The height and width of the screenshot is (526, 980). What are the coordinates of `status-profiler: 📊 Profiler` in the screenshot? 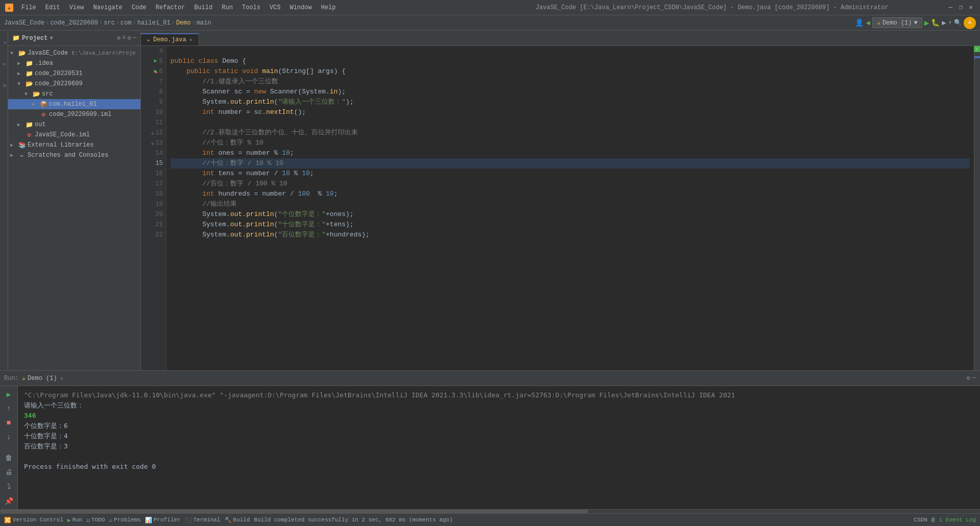 It's located at (163, 520).